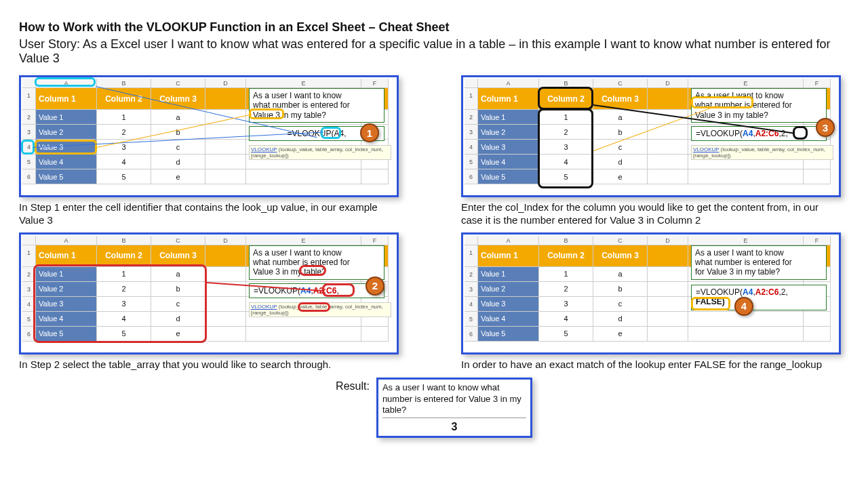  What do you see at coordinates (209, 302) in the screenshot?
I see `step2-block: ABCDEF 1Column 1Column 2Column 3 2Value …` at bounding box center [209, 302].